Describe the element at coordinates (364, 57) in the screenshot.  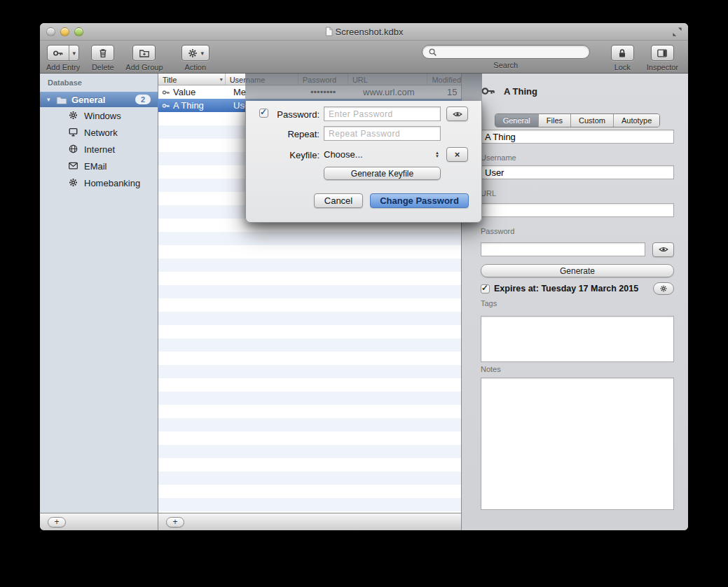
I see `toolbar: ▾ Add Entry Delete Add Group` at that location.